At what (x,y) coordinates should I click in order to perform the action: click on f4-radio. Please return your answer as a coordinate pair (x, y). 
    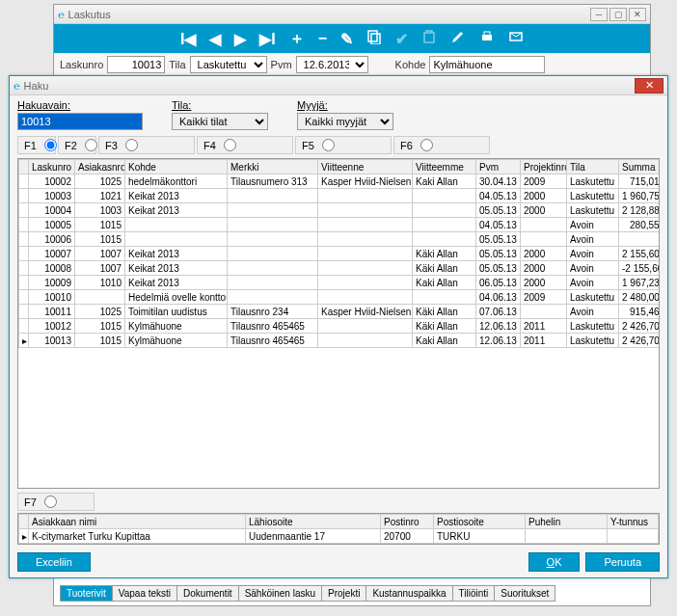
    Looking at the image, I should click on (230, 145).